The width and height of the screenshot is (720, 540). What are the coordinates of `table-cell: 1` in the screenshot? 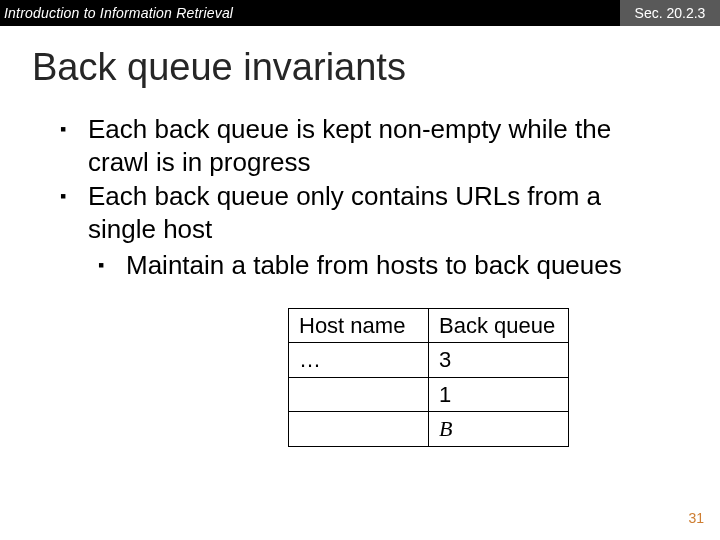 It's located at (499, 394).